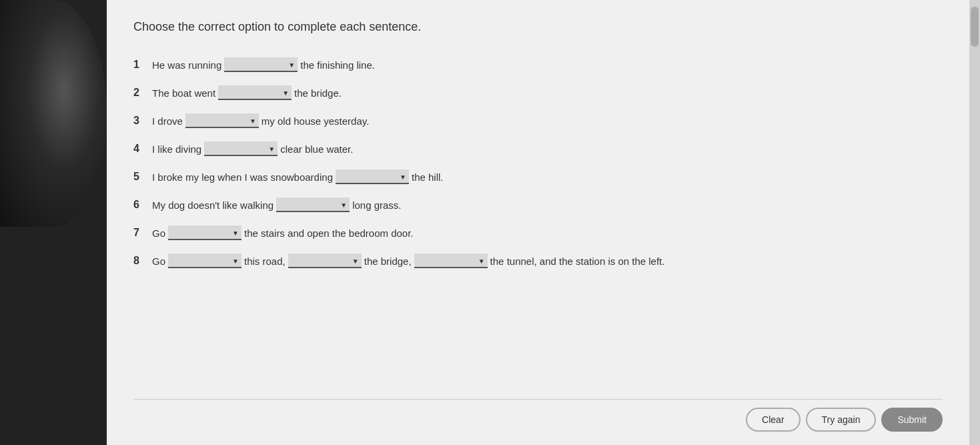 The image size is (980, 445). Describe the element at coordinates (538, 177) in the screenshot. I see `question-row-5: 5 I broke my leg when I was snowboarding…` at that location.